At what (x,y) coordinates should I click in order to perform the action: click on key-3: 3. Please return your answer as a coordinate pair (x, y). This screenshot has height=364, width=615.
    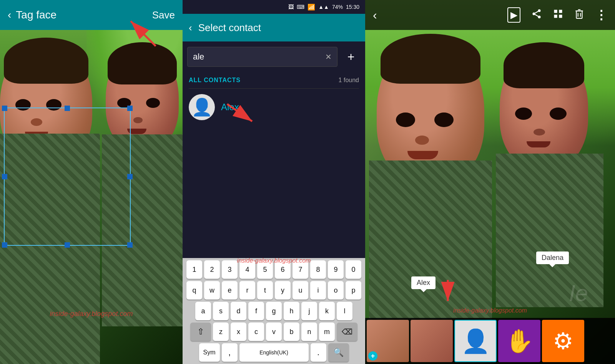
    Looking at the image, I should click on (230, 270).